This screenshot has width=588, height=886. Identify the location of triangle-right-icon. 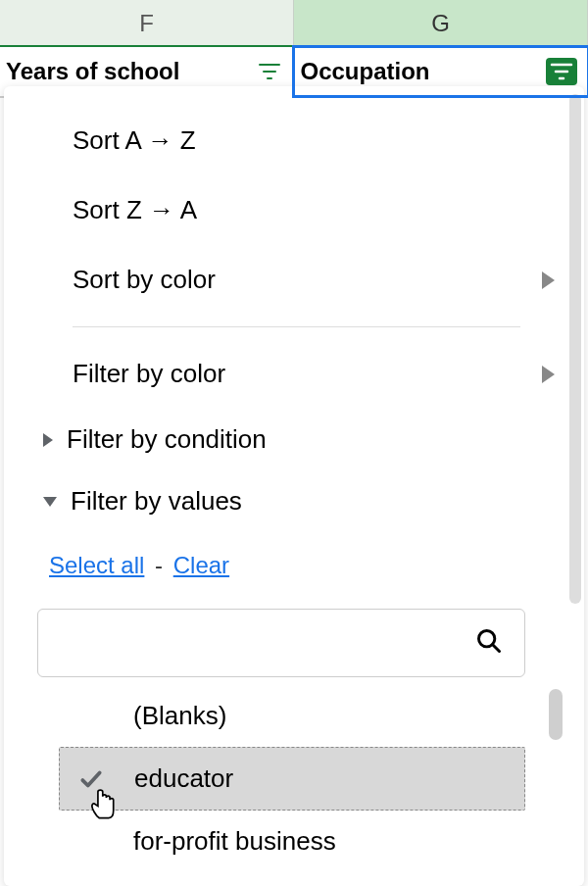
(48, 440).